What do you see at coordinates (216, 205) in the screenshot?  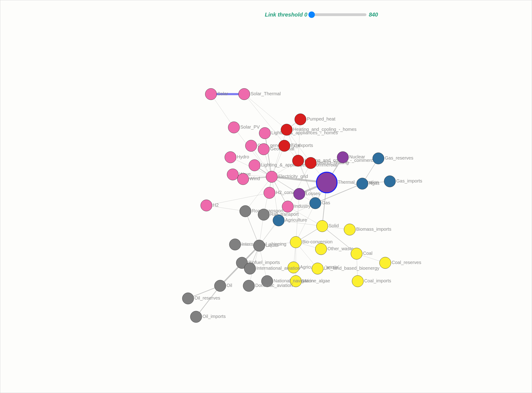 I see `node-label: H2` at bounding box center [216, 205].